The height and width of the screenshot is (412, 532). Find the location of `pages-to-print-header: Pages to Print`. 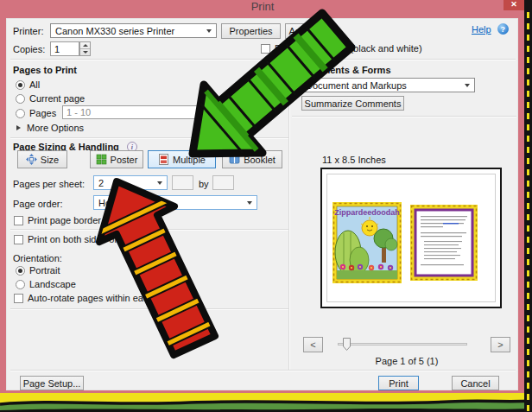

pages-to-print-header: Pages to Print is located at coordinates (45, 70).